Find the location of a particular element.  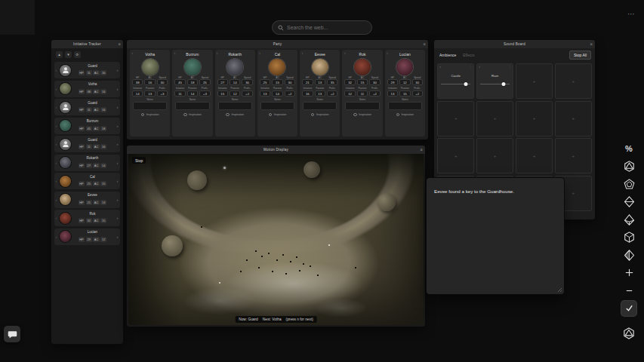

d12-button is located at coordinates (629, 184).